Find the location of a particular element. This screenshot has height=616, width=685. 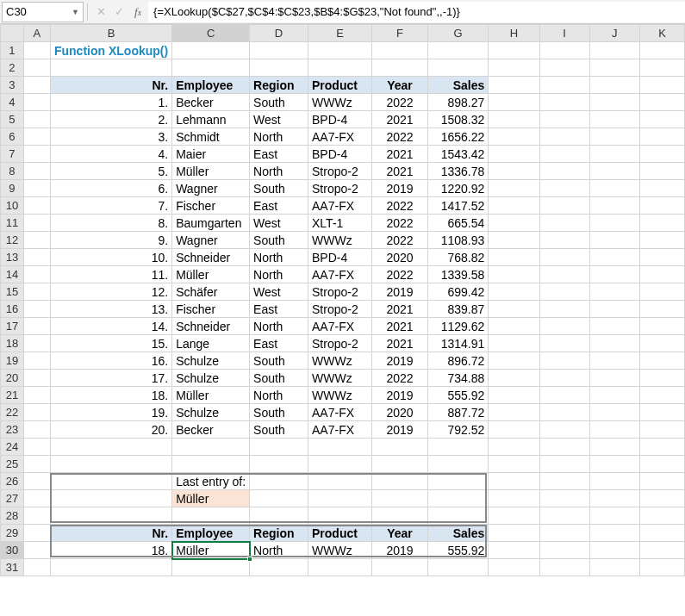

cell-G26 is located at coordinates (458, 482).